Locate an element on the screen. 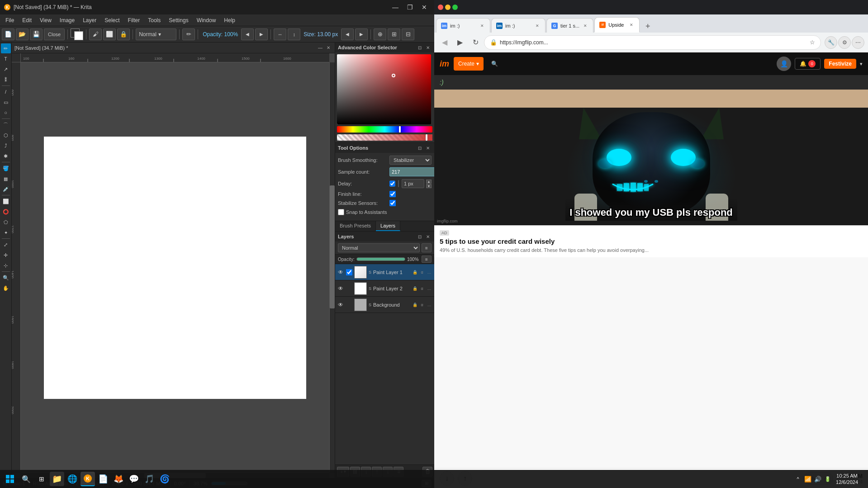 The height and width of the screenshot is (488, 868). tool-fill: 🪣 is located at coordinates (6, 168).